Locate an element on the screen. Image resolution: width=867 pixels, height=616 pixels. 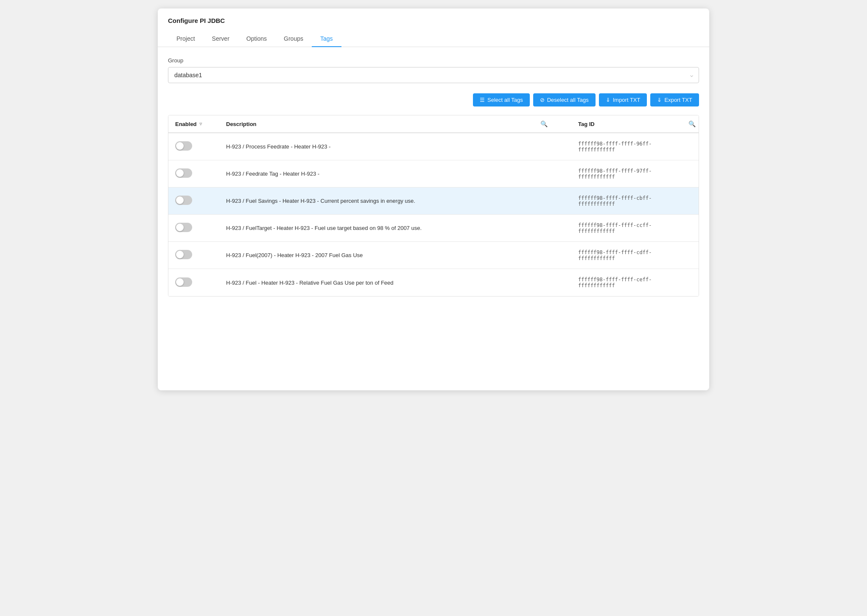
tab-groups: Groups is located at coordinates (294, 39).